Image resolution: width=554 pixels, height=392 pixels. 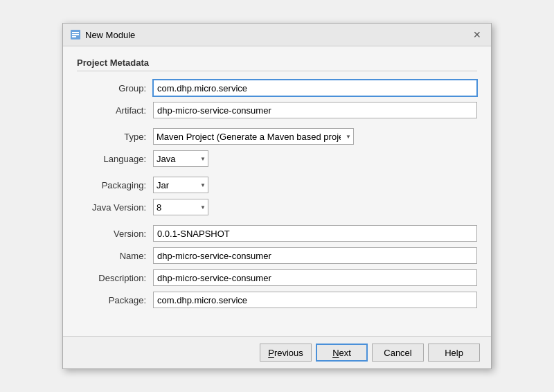 What do you see at coordinates (277, 352) in the screenshot?
I see `dialog-footer: Previous Next Cancel Help` at bounding box center [277, 352].